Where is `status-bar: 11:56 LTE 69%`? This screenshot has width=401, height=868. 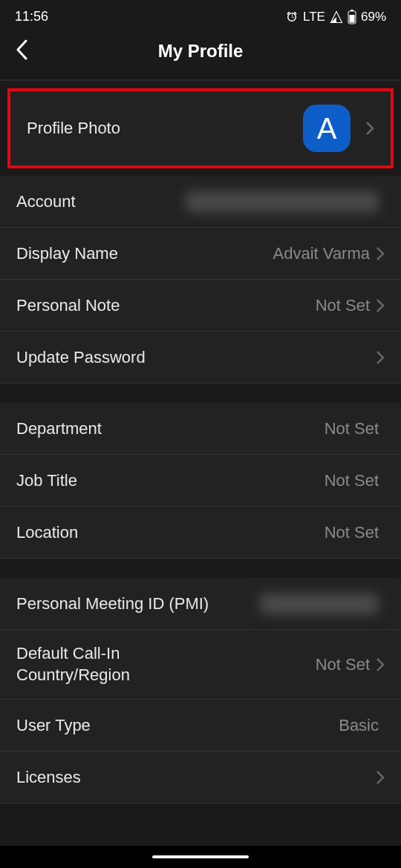 status-bar: 11:56 LTE 69% is located at coordinates (200, 15).